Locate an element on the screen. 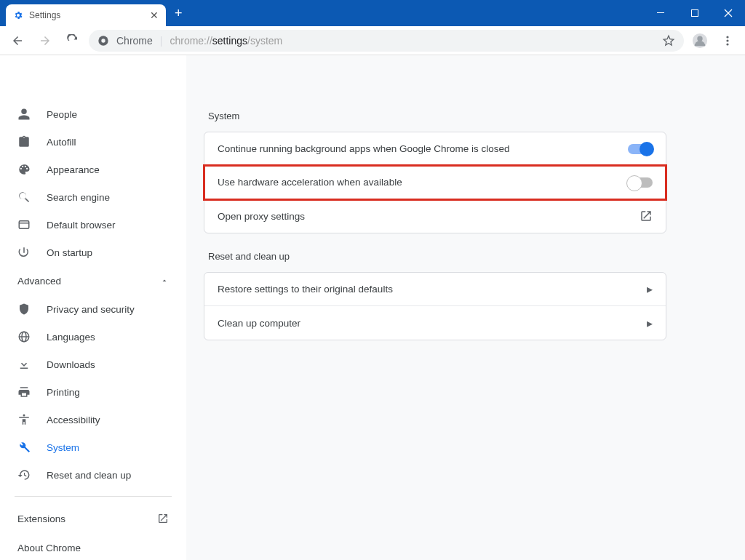 The height and width of the screenshot is (560, 745). printer-icon is located at coordinates (24, 392).